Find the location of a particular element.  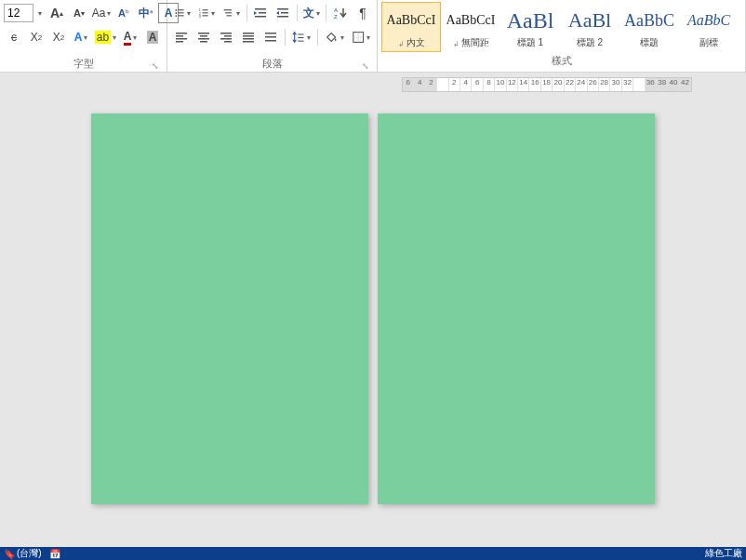

style-preview: AaBl is located at coordinates (590, 20).